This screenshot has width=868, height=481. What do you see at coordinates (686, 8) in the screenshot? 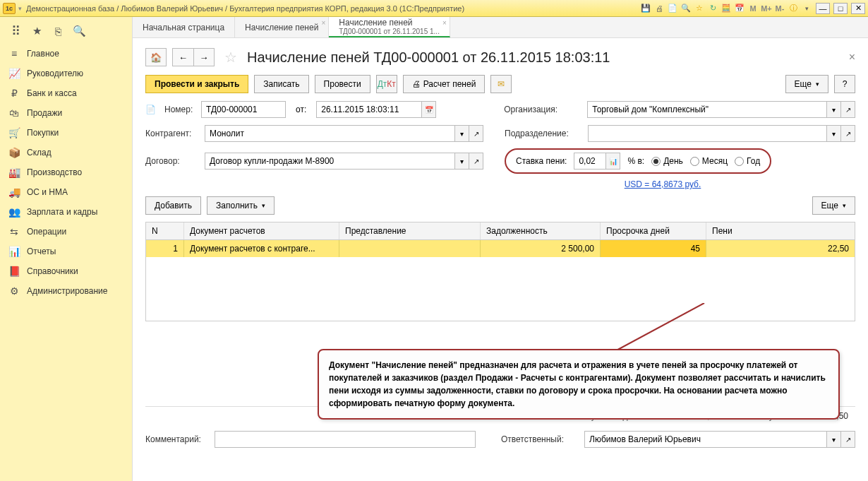
I see `toolbar-icon: 🔍` at bounding box center [686, 8].